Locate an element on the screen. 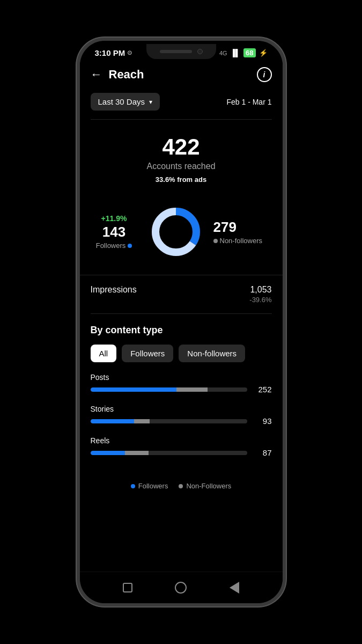 The height and width of the screenshot is (644, 362). date-bar: Last 30 Days ▾ Feb 1 - Mar 1 is located at coordinates (181, 104).